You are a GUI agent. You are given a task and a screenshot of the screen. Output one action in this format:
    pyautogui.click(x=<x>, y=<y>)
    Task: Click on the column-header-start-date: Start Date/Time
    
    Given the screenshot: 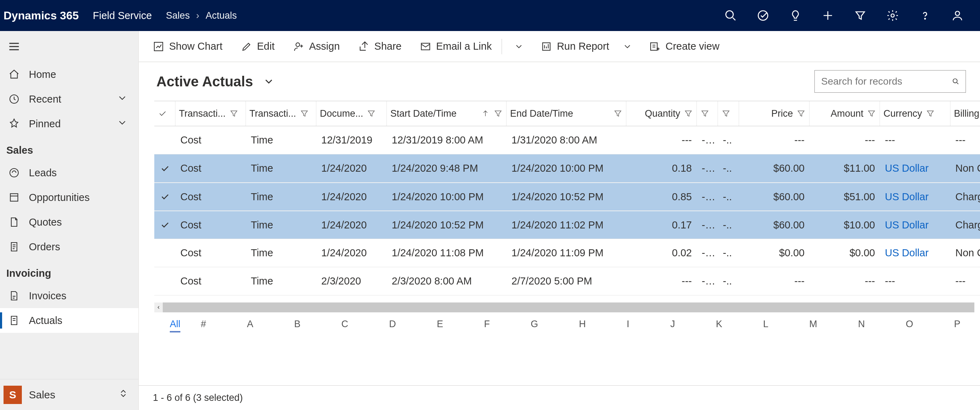 What is the action you would take?
    pyautogui.click(x=447, y=113)
    